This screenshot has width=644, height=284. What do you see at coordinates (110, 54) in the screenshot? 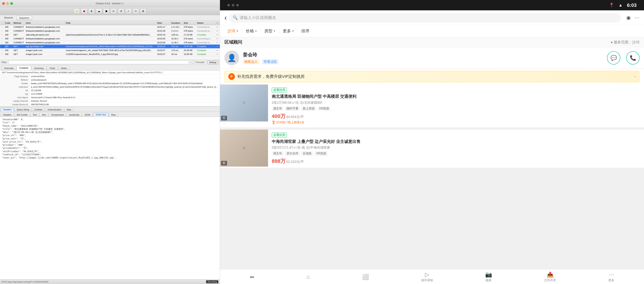
I see `table-row: ↑ 200 GET image1.ljcdn.com /110000-inspe…` at bounding box center [110, 54].